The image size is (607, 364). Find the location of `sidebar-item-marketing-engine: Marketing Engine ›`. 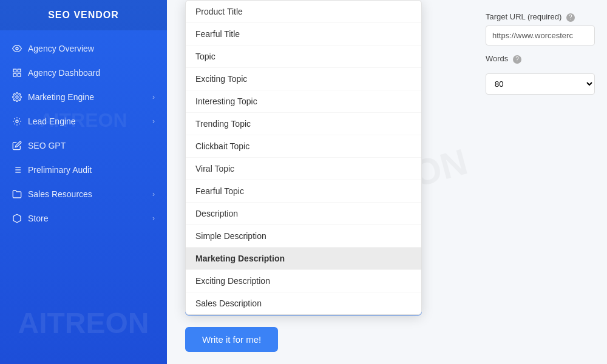

sidebar-item-marketing-engine: Marketing Engine › is located at coordinates (84, 97).